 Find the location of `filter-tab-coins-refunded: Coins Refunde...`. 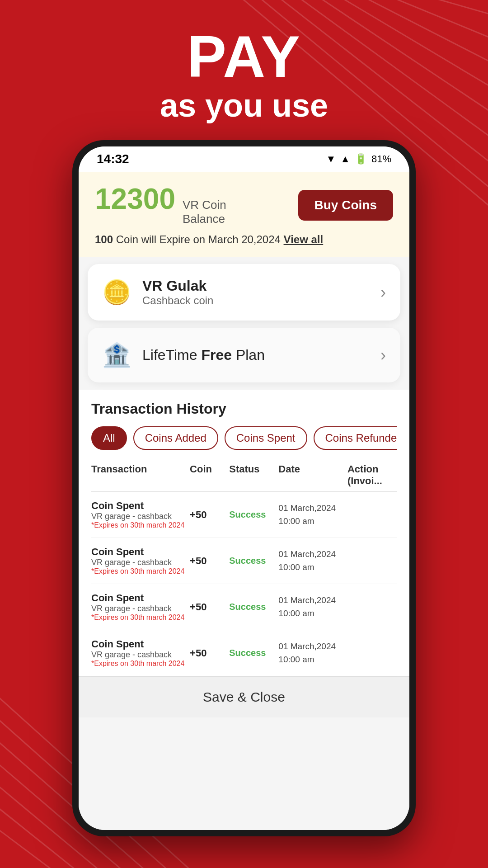

filter-tab-coins-refunded: Coins Refunde... is located at coordinates (355, 438).